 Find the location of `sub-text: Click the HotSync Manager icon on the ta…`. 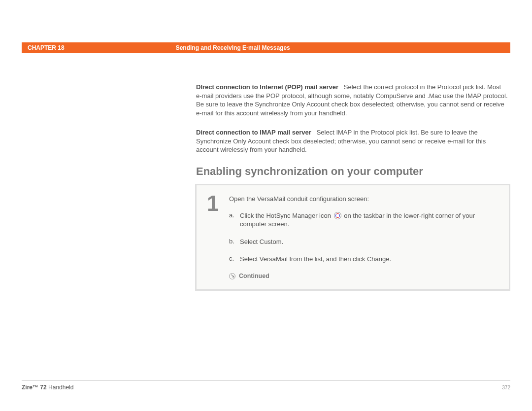

sub-text: Click the HotSync Manager icon on the ta… is located at coordinates (369, 220).